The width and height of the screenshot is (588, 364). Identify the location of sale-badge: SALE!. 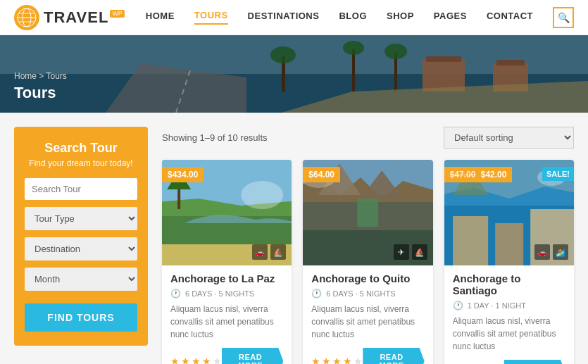
(558, 174).